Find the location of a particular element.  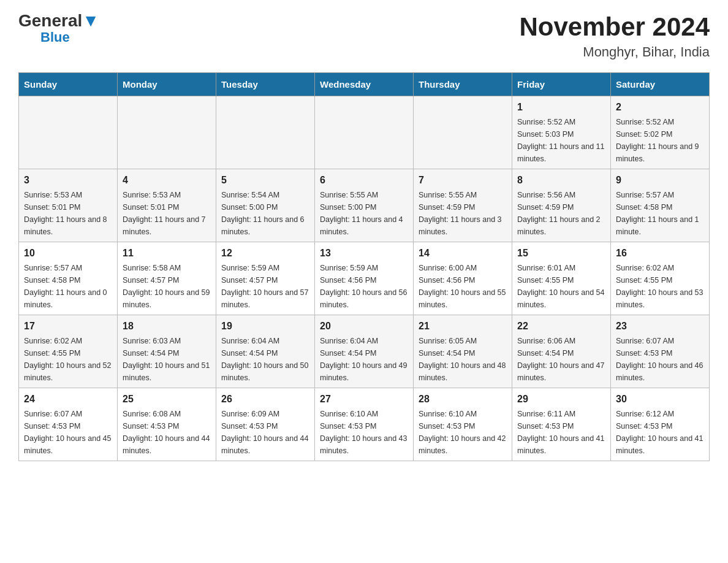

day-info: Sunrise: 6:00 AMSunset: 4:56 PMDaylight:… is located at coordinates (463, 286).